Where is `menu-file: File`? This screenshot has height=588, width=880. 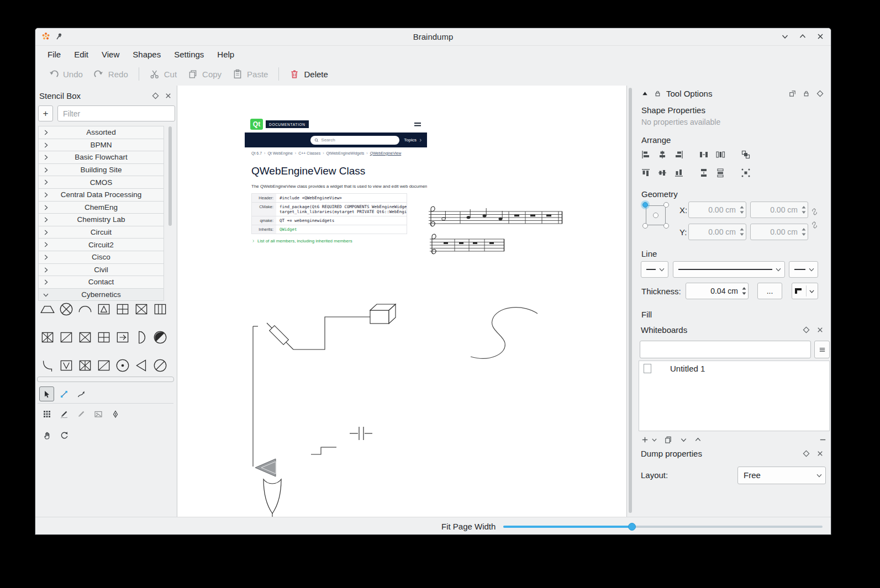 menu-file: File is located at coordinates (54, 54).